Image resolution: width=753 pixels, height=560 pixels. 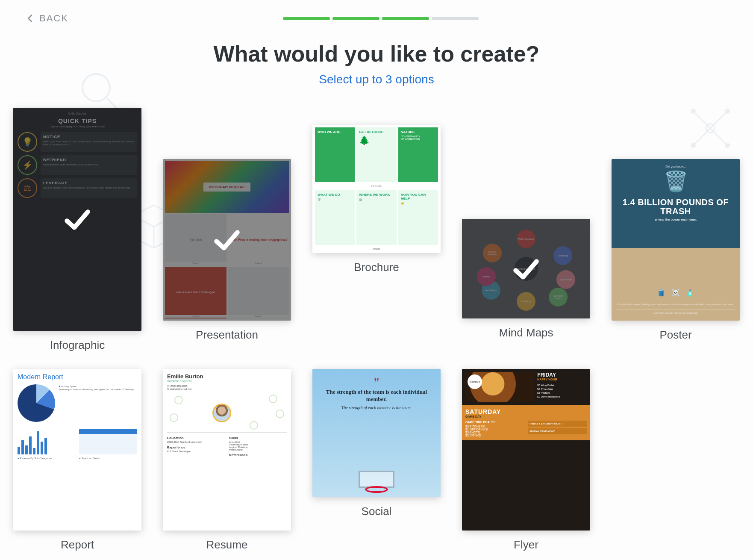 What do you see at coordinates (78, 345) in the screenshot?
I see `option-label: Infographic` at bounding box center [78, 345].